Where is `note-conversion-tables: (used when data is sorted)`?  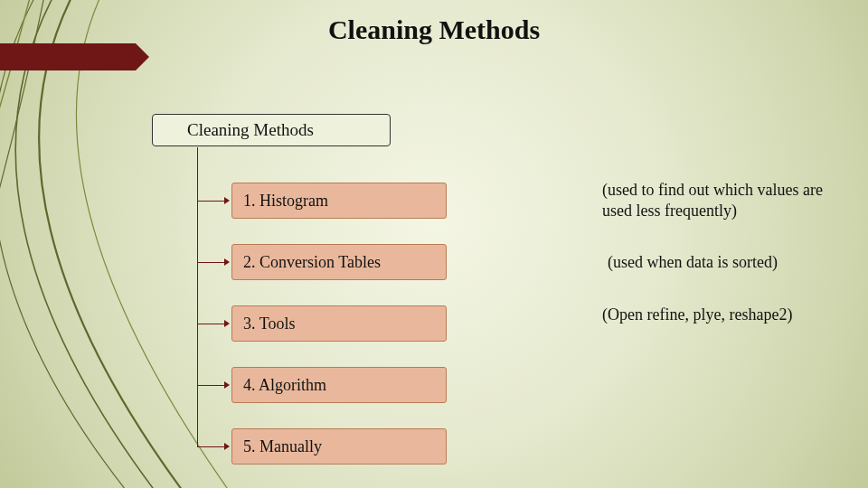 note-conversion-tables: (used when data is sorted) is located at coordinates (732, 262).